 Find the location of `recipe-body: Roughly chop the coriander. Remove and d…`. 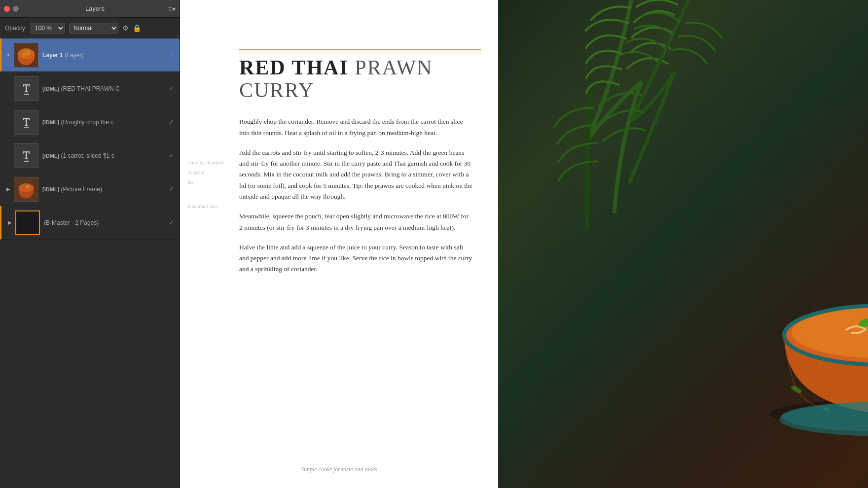

recipe-body: Roughly chop the coriander. Remove and d… is located at coordinates (356, 195).